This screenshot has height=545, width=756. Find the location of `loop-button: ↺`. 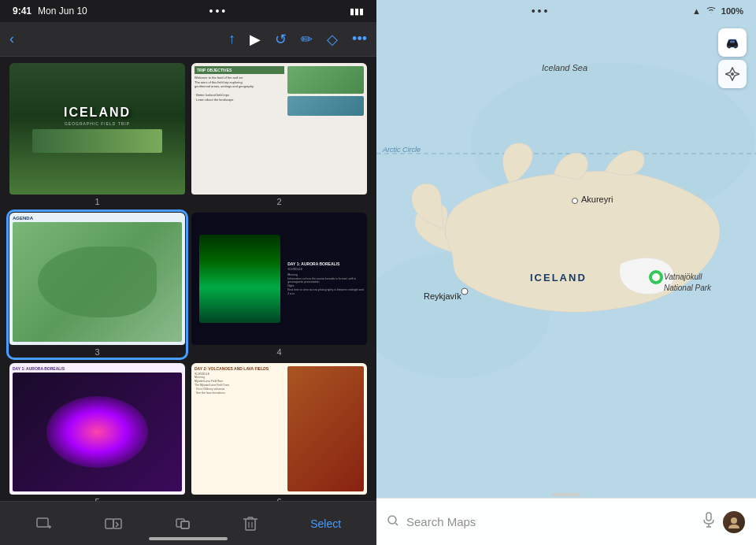

loop-button: ↺ is located at coordinates (280, 39).